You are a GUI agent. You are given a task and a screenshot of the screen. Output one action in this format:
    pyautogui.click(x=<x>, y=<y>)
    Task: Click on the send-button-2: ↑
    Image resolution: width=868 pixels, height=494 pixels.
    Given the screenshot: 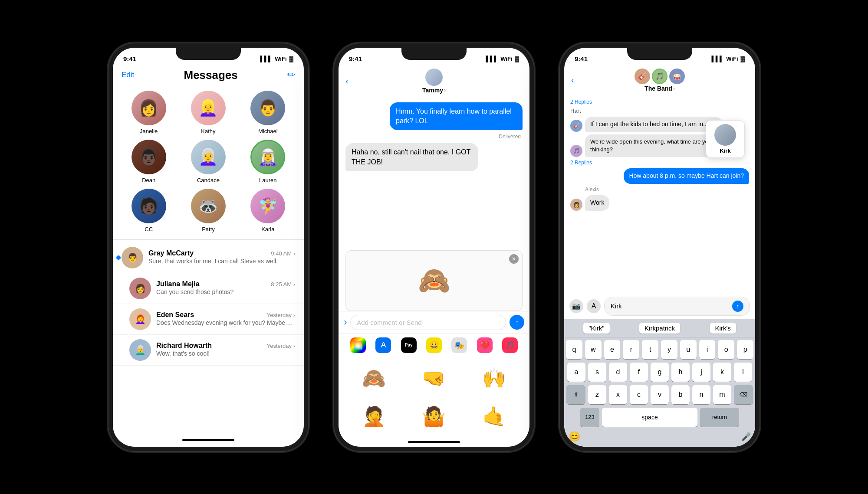 What is the action you would take?
    pyautogui.click(x=517, y=322)
    